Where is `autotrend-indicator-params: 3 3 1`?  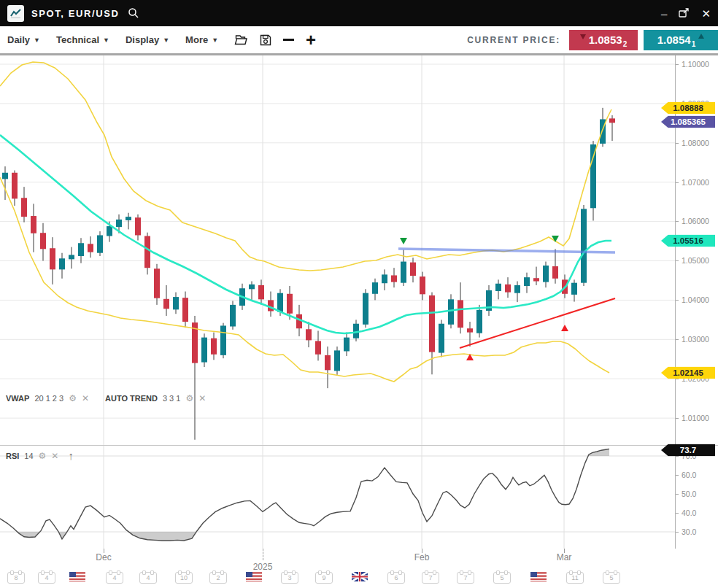 autotrend-indicator-params: 3 3 1 is located at coordinates (171, 398).